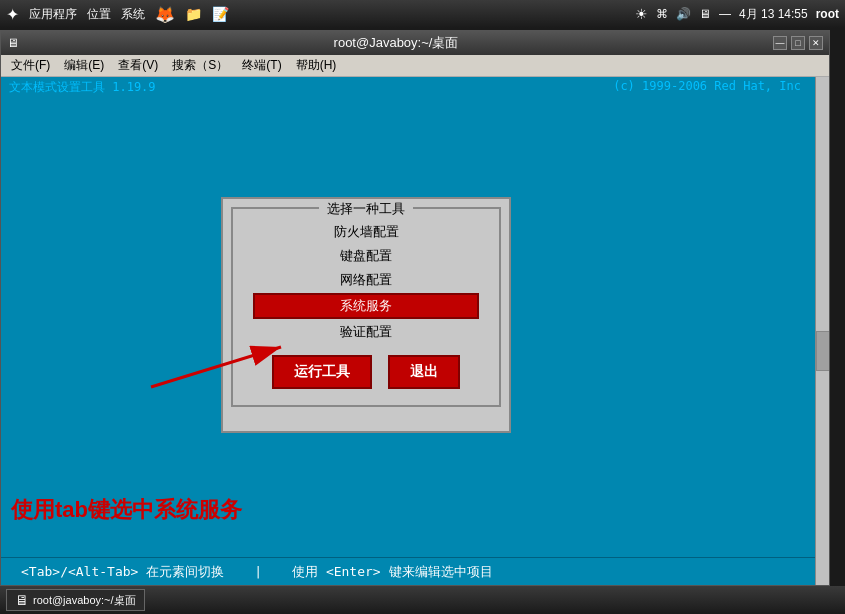  What do you see at coordinates (194, 14) in the screenshot?
I see `folder-icon: 📁` at bounding box center [194, 14].